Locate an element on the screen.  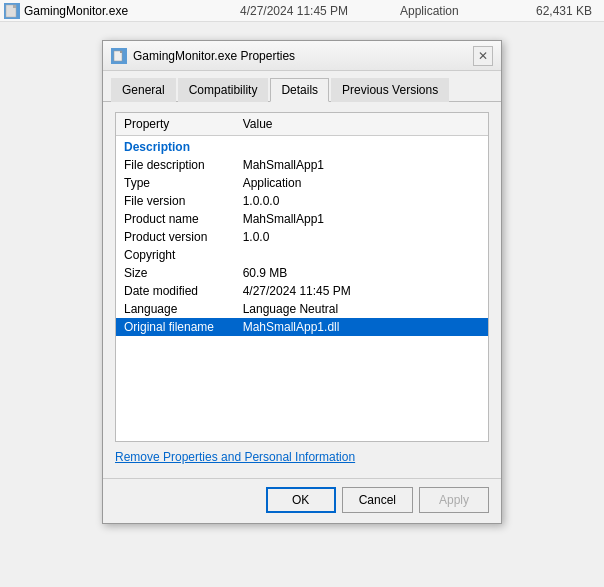
taskbar-row: GamingMonitor.exe 4/27/2024 11:45 PM App… is located at coordinates (302, 11).